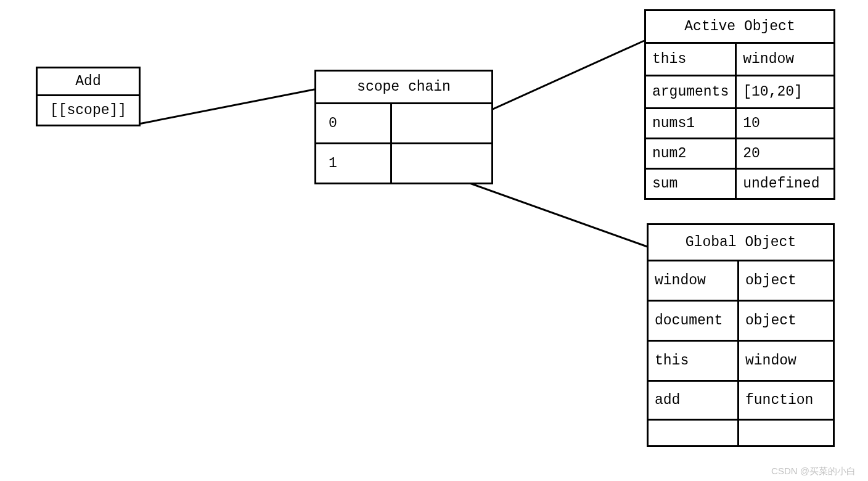 The height and width of the screenshot is (481, 868). What do you see at coordinates (404, 127) in the screenshot?
I see `scope-chain-box: scope chain 0 1` at bounding box center [404, 127].